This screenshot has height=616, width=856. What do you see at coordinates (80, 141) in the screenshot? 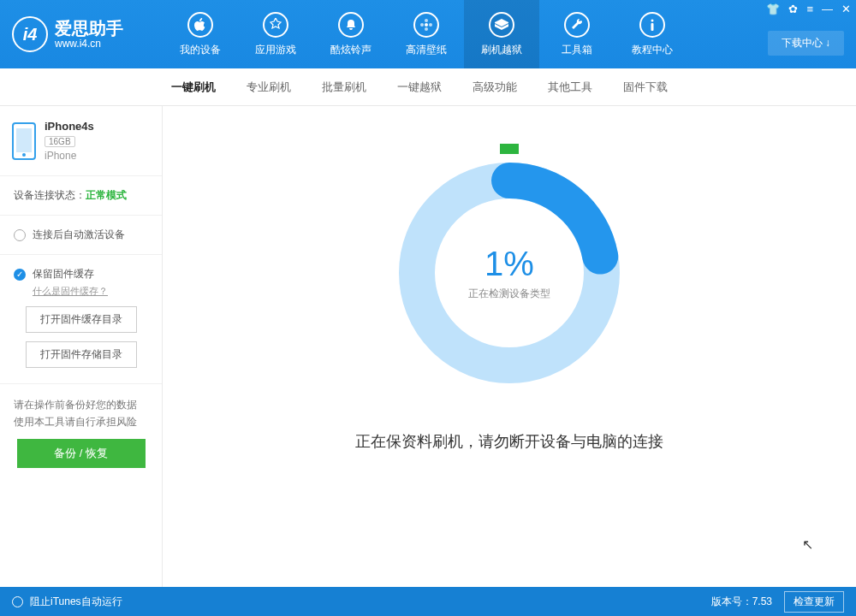
I see `device-block: iPhone4s 16GB iPhone` at bounding box center [80, 141].